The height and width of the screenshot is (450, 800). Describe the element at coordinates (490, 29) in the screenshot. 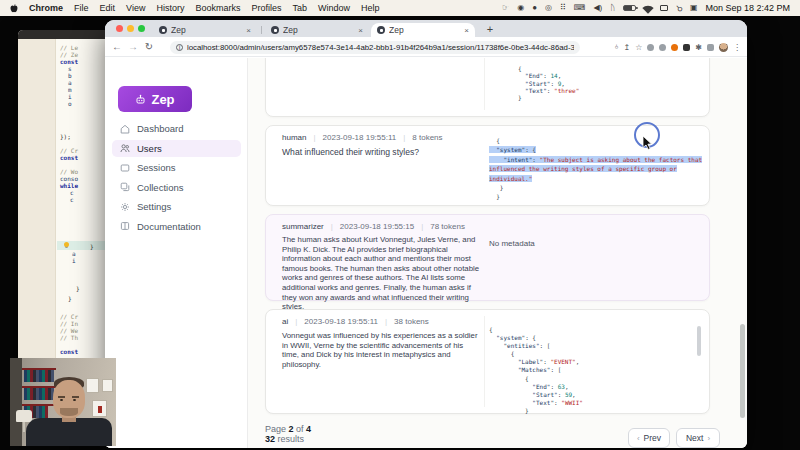

I see `new-tab-button: +` at that location.